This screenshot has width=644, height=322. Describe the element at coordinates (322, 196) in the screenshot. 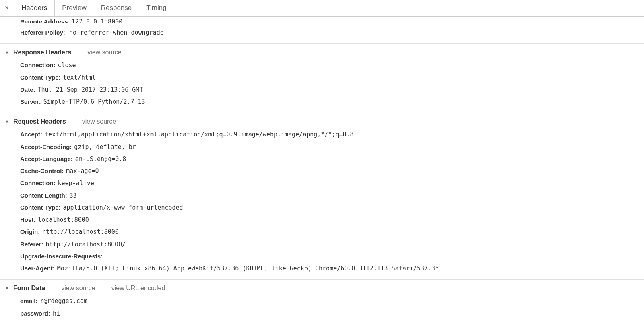

I see `request-header-row: Content-Length:33` at that location.